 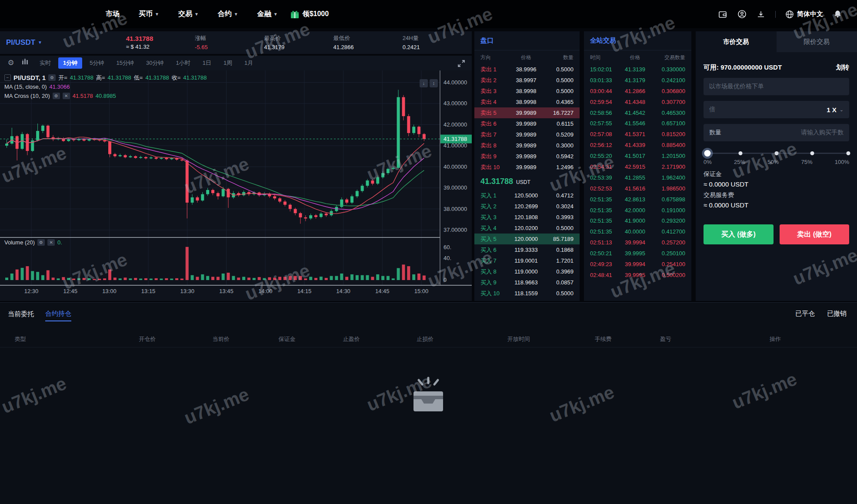 What do you see at coordinates (761, 14) in the screenshot?
I see `download-icon` at bounding box center [761, 14].